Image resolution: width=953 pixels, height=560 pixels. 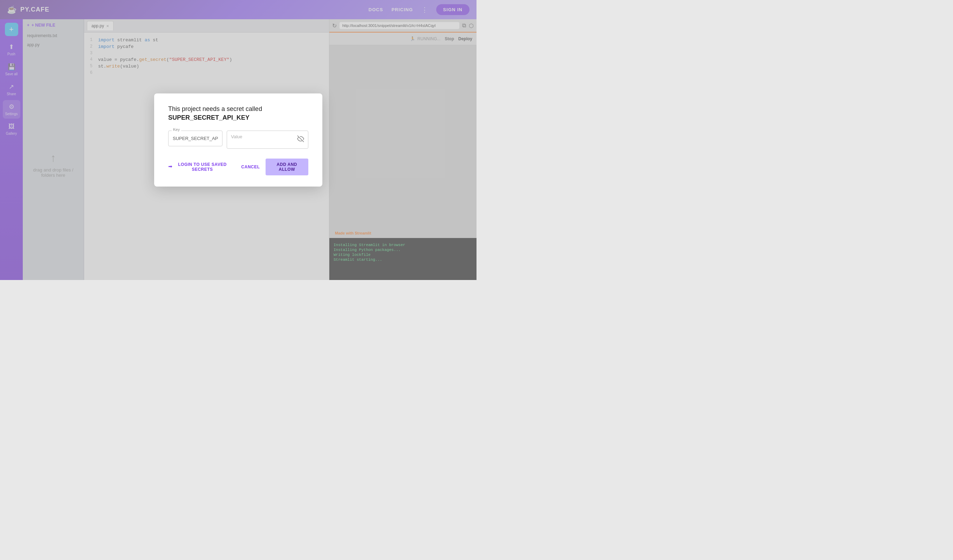 I want to click on modal-fields: Key Value, so click(x=238, y=140).